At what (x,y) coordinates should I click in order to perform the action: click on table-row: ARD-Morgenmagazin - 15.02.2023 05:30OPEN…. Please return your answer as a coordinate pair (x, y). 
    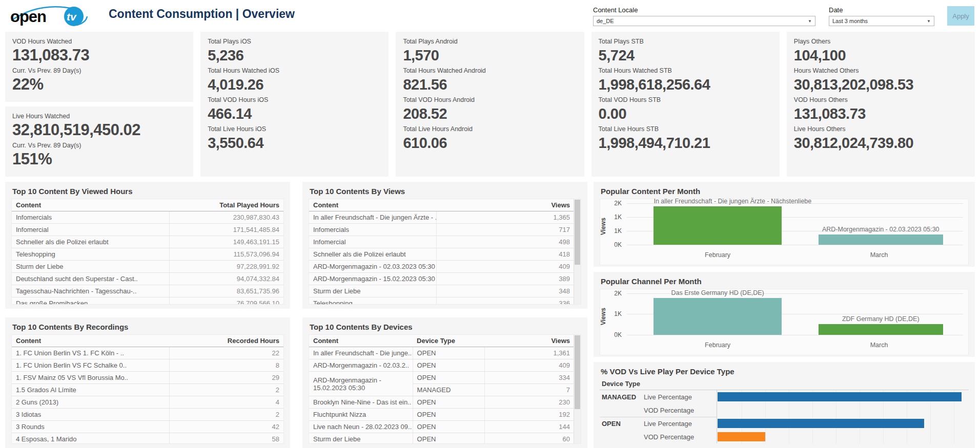
    Looking at the image, I should click on (442, 378).